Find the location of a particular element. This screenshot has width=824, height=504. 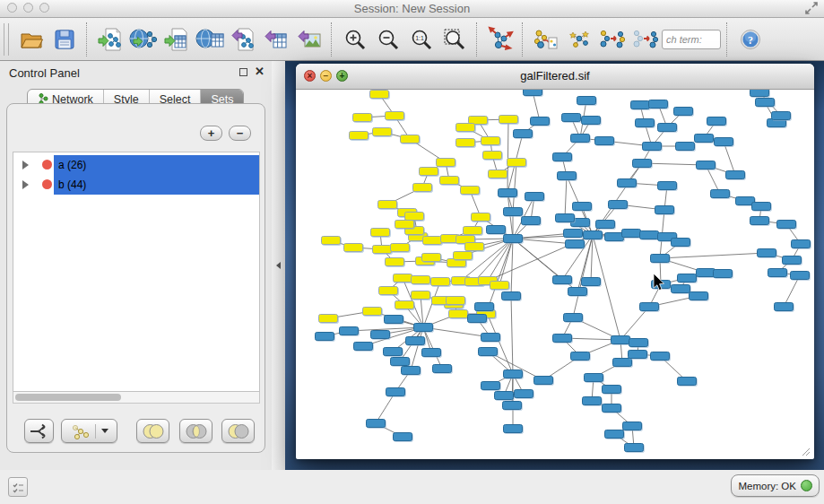

export-table-button is located at coordinates (276, 39).